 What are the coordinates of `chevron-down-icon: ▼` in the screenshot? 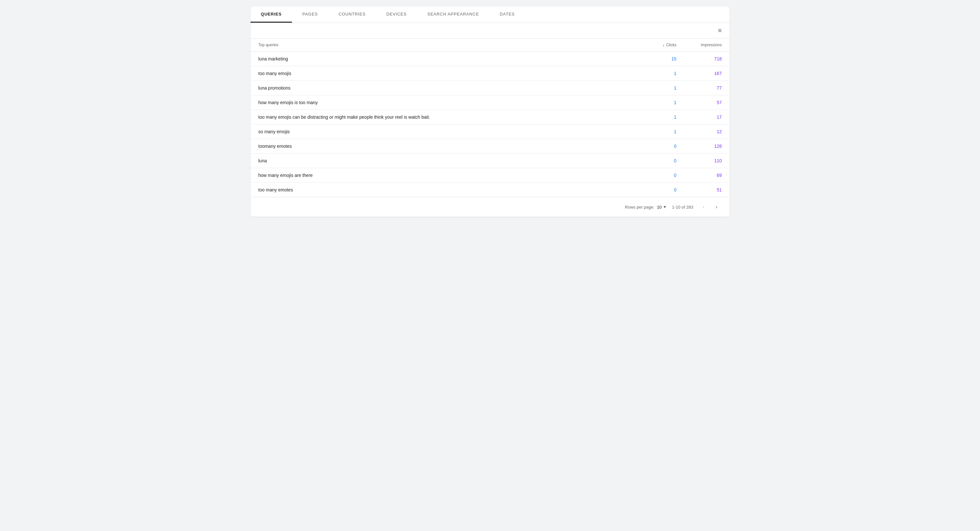 It's located at (665, 207).